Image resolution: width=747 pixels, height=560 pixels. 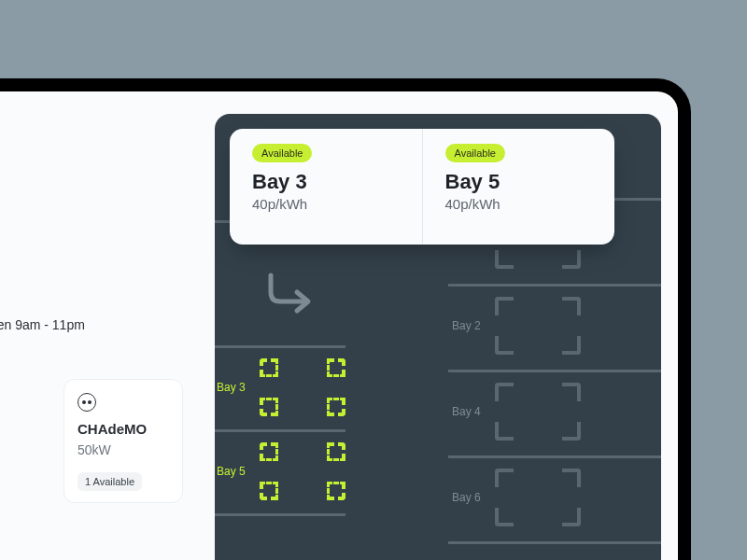 What do you see at coordinates (110, 482) in the screenshot?
I see `connector-availability-badge: 1 Available` at bounding box center [110, 482].